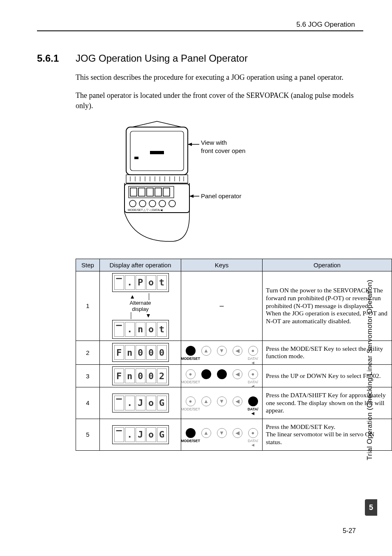 Image resolution: width=392 pixels, height=556 pixels. I want to click on col-step: Step, so click(88, 265).